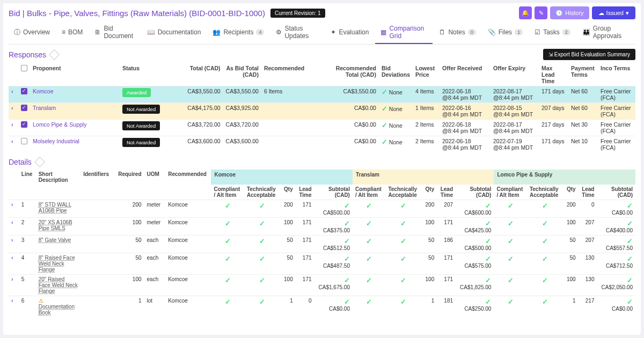 Image resolution: width=644 pixels, height=338 pixels. Describe the element at coordinates (58, 226) in the screenshot. I see `description: 20" XS A106B Pipe SMLS` at that location.